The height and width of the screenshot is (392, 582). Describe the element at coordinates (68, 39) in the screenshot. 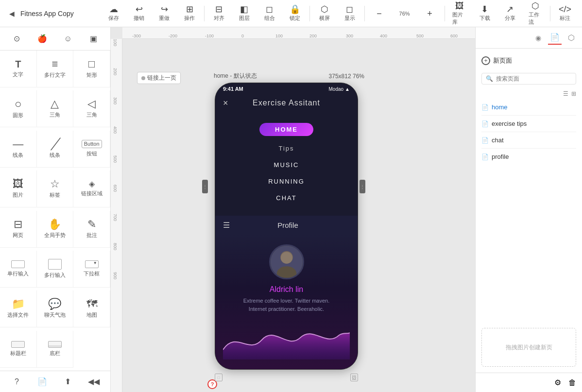

I see `sidebar-emoji-icon: ☺` at that location.